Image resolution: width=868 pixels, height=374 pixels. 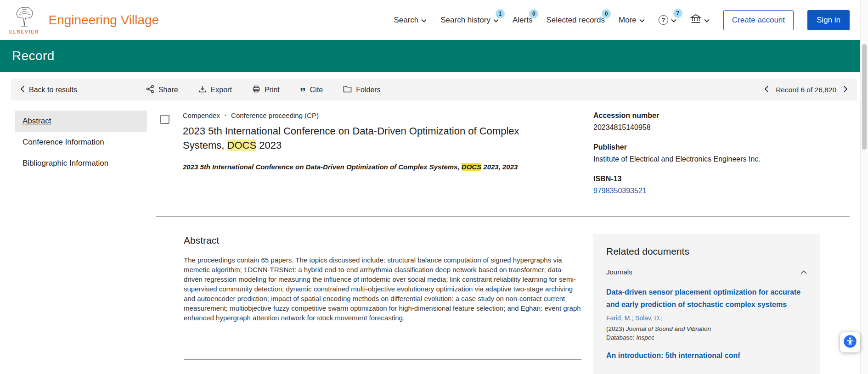 I want to click on isbn-block: ISBN-13 9798350393521, so click(x=701, y=185).